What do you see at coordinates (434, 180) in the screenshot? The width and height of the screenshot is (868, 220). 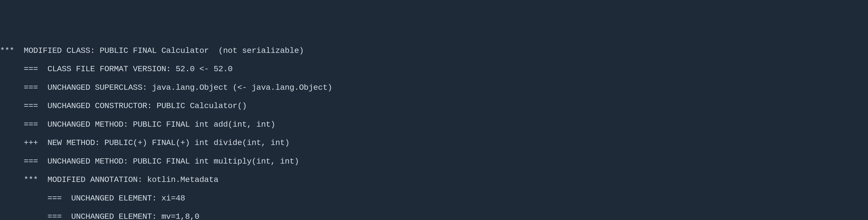 I see `diff-line-annotation: *** MODIFIED ANNOTATION: kotlin.Metadata` at bounding box center [434, 180].